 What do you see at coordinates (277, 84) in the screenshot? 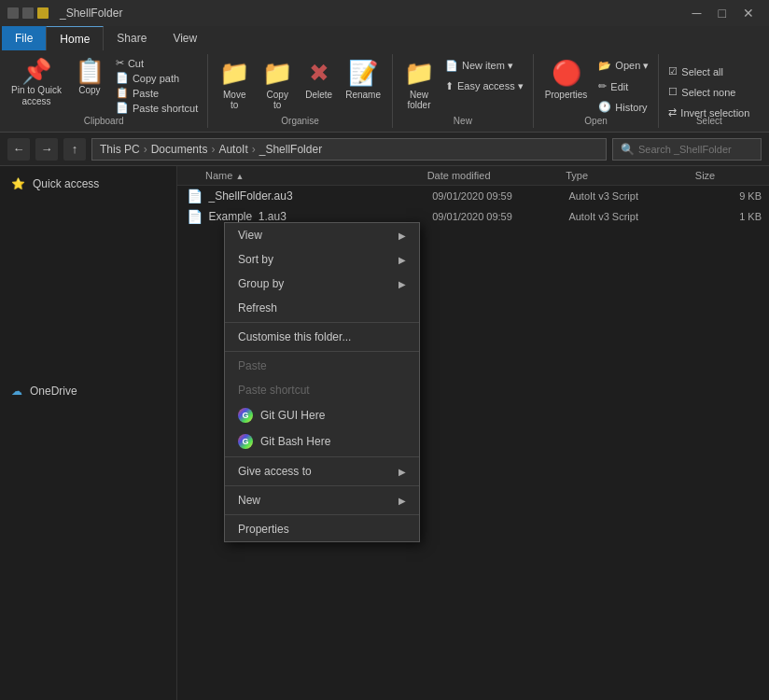
I see `copyto-button: 📁 Copyto` at bounding box center [277, 84].